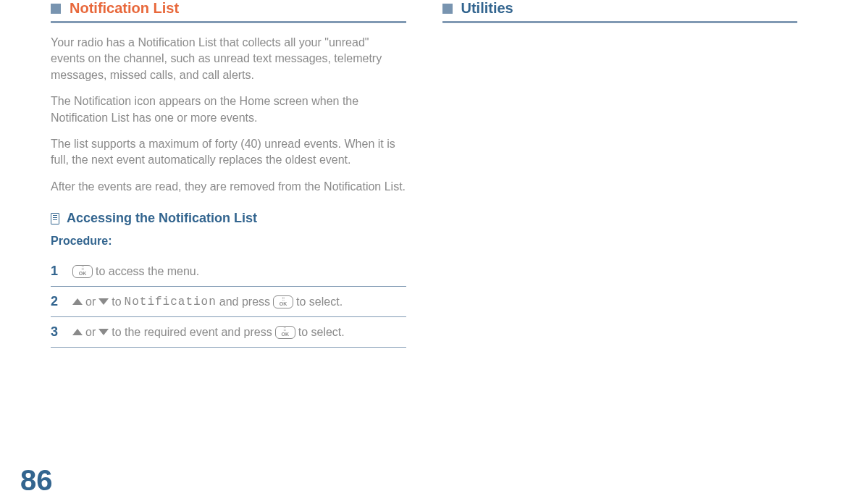 The height and width of the screenshot is (504, 848). What do you see at coordinates (191, 332) in the screenshot?
I see `step-text: to the required event and press` at bounding box center [191, 332].